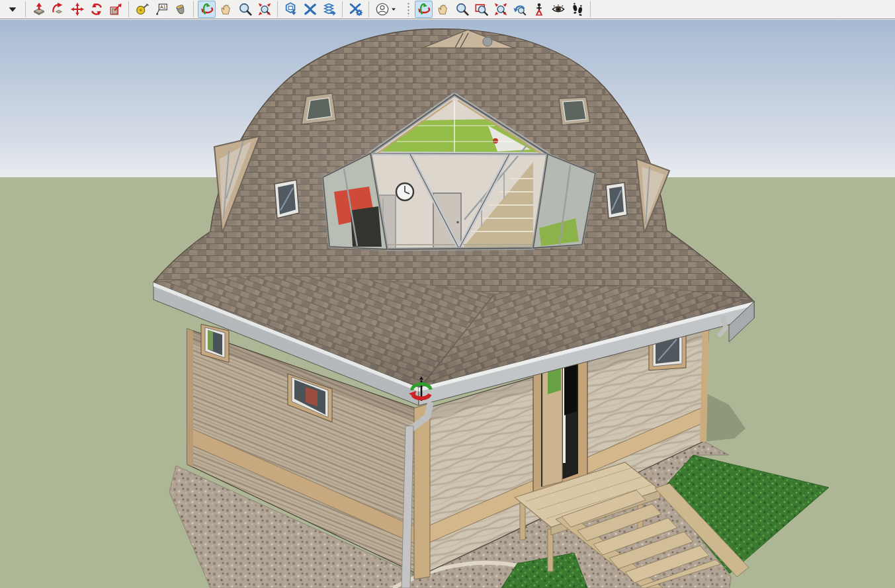 This screenshot has width=895, height=588. I want to click on sign-in-account, so click(386, 9).